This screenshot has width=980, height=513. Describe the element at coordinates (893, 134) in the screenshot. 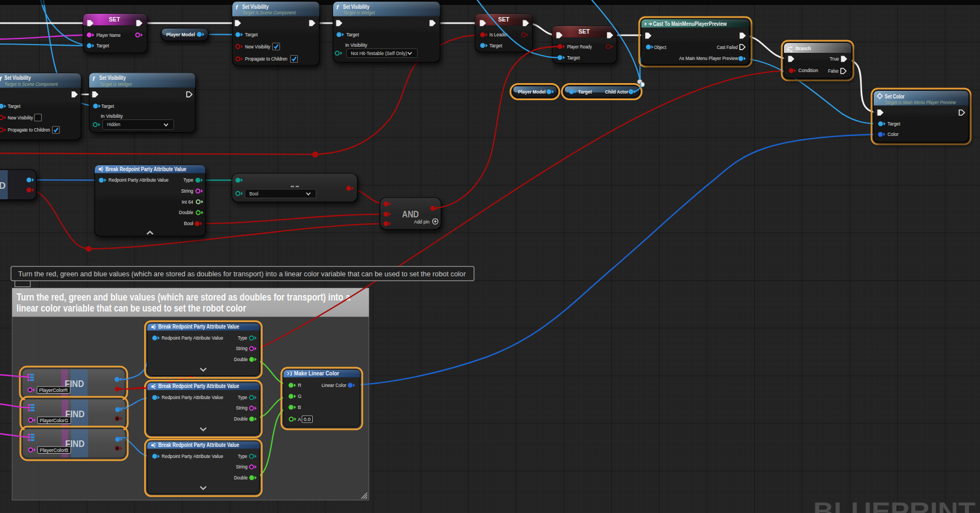

I see `svg-text: Color` at that location.